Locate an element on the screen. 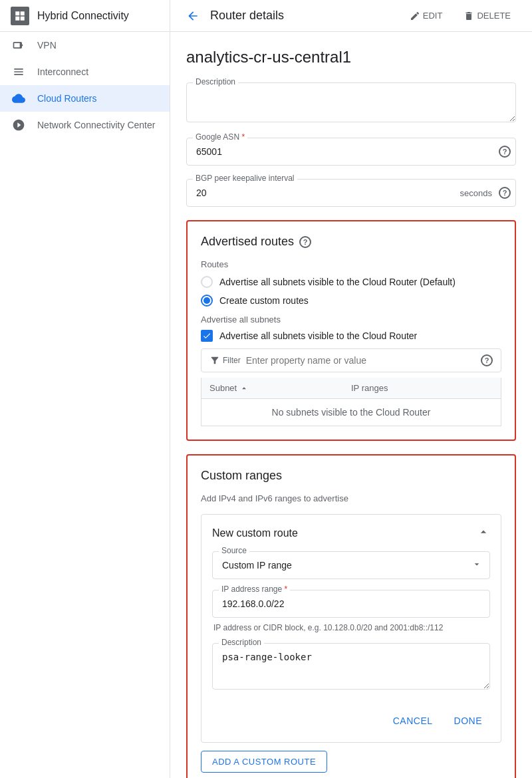  source-wrapper: Custom IP range All subnets Primary subn… is located at coordinates (351, 565).